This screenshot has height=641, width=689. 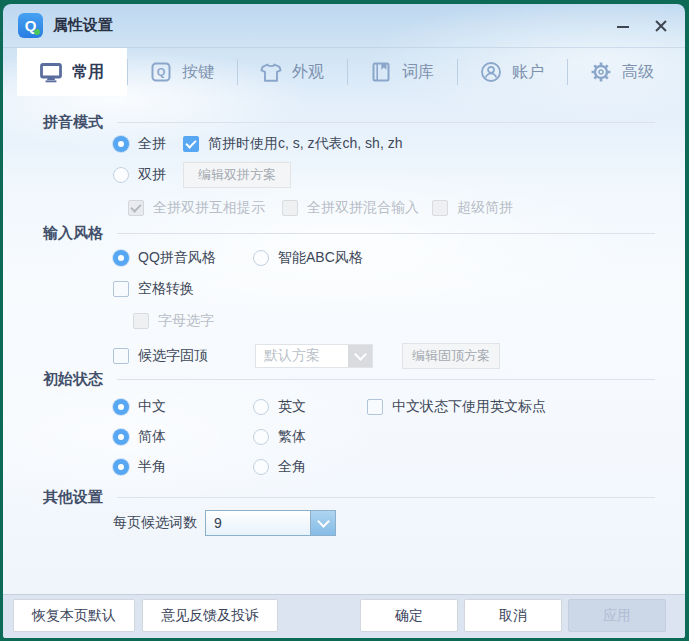 What do you see at coordinates (210, 616) in the screenshot?
I see `feedback-button: 意见反馈及投诉` at bounding box center [210, 616].